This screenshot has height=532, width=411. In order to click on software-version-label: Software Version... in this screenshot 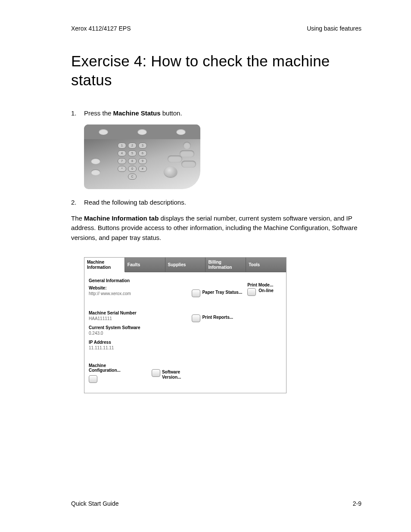, I will do `click(175, 374)`.